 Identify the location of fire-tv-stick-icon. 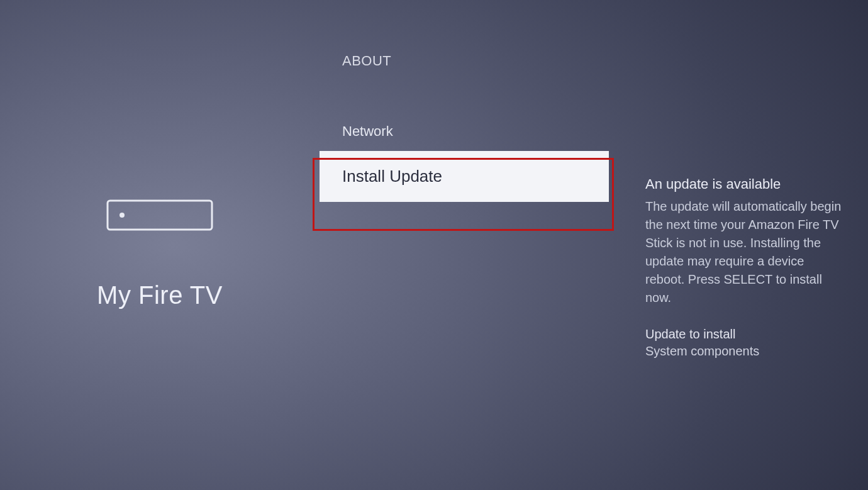
(160, 215).